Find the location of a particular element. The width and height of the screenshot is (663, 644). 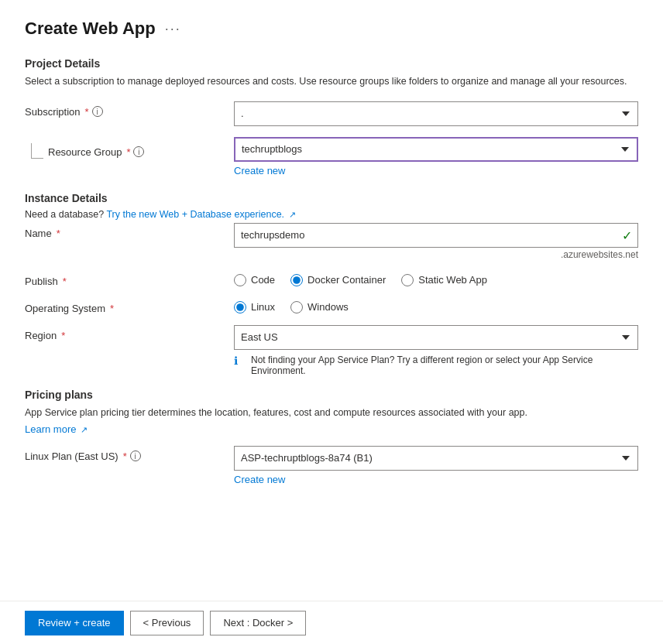

subscription-control: . is located at coordinates (436, 114).